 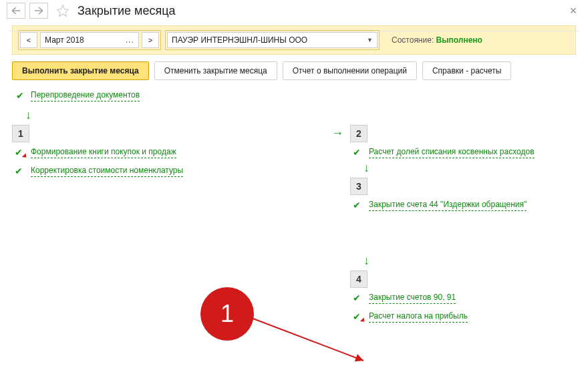 I want to click on step-1-item: ✔ Корректировка стоимости номенклатуры, so click(x=169, y=171).